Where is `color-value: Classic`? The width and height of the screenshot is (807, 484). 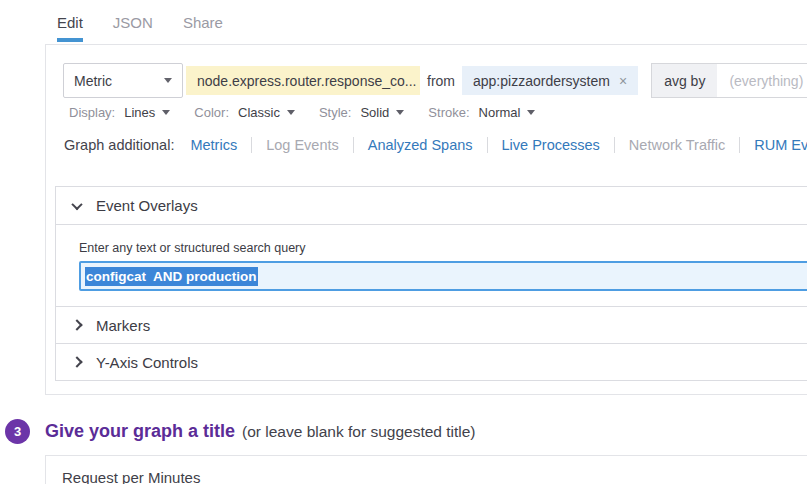
color-value: Classic is located at coordinates (259, 112).